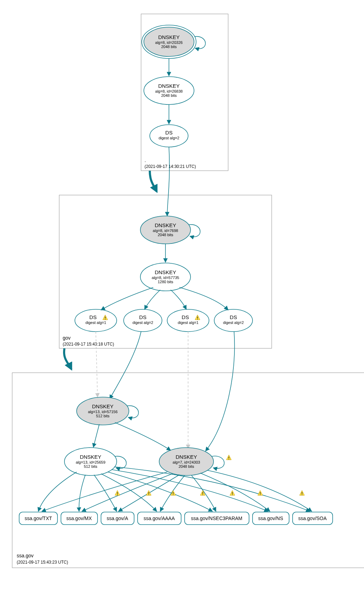 This screenshot has width=364, height=596. I want to click on node-ssa-ksk2: DNSKEY alg=7, id=24303 2048 bits !, so click(195, 462).